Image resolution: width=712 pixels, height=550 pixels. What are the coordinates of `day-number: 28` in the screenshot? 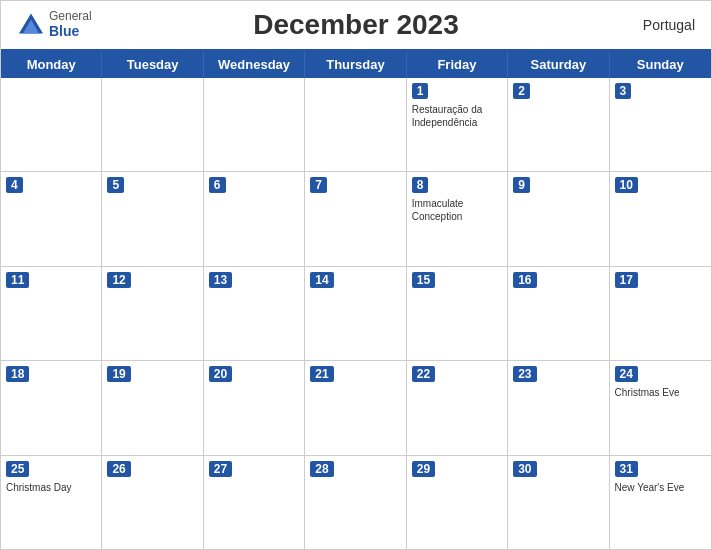 It's located at (322, 469).